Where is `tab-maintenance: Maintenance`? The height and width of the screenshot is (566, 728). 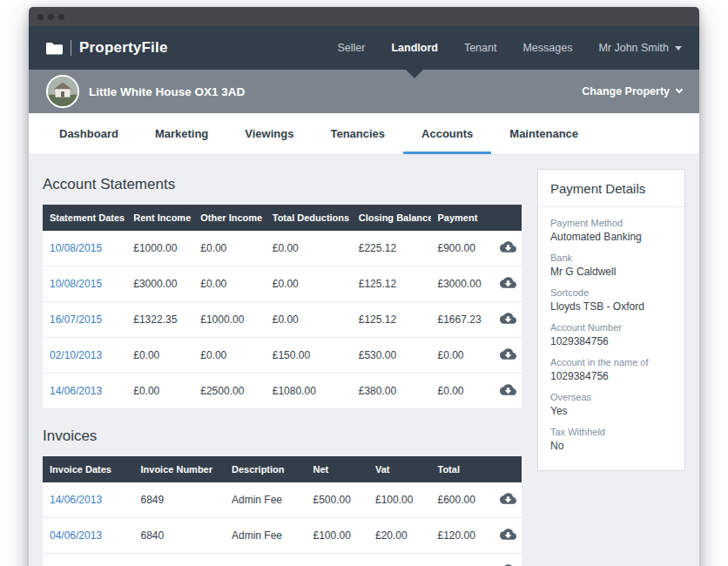
tab-maintenance: Maintenance is located at coordinates (543, 134).